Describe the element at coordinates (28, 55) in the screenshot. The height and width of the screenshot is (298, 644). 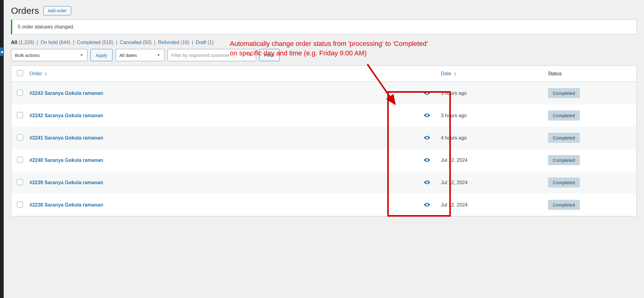
I see `bulk-actions-label: Bulk actions` at that location.